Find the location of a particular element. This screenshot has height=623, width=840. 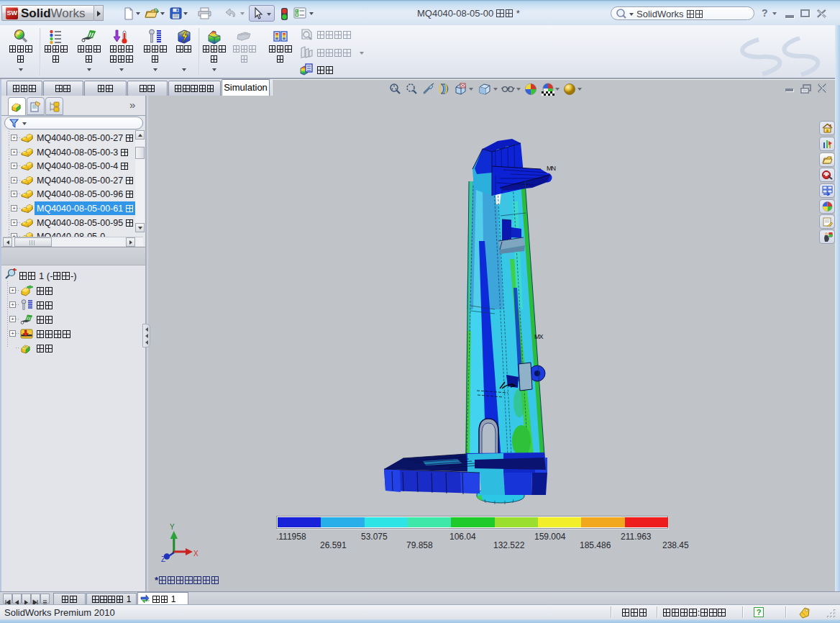

svg-text: X is located at coordinates (196, 554).